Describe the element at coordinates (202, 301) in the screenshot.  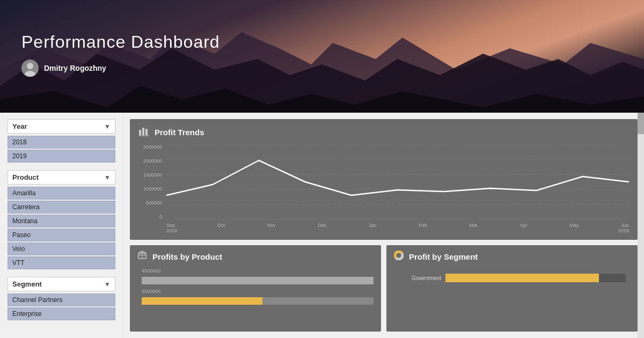
I see `bar-fill-bottom` at that location.